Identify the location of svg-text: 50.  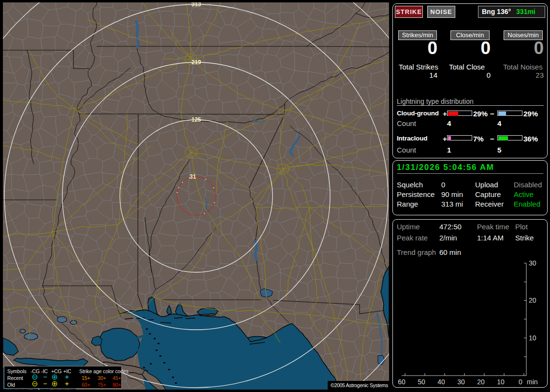
(421, 382).